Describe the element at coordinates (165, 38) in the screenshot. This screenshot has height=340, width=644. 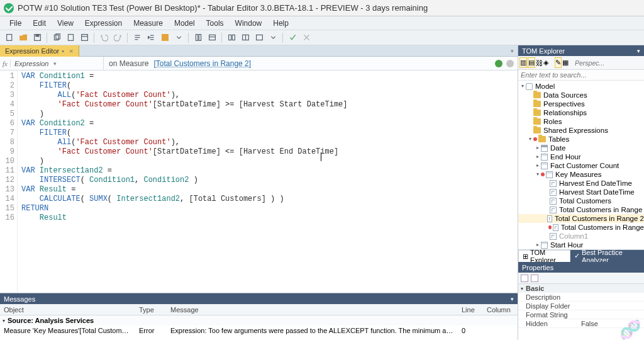
I see `toolbar-measure-icon` at that location.